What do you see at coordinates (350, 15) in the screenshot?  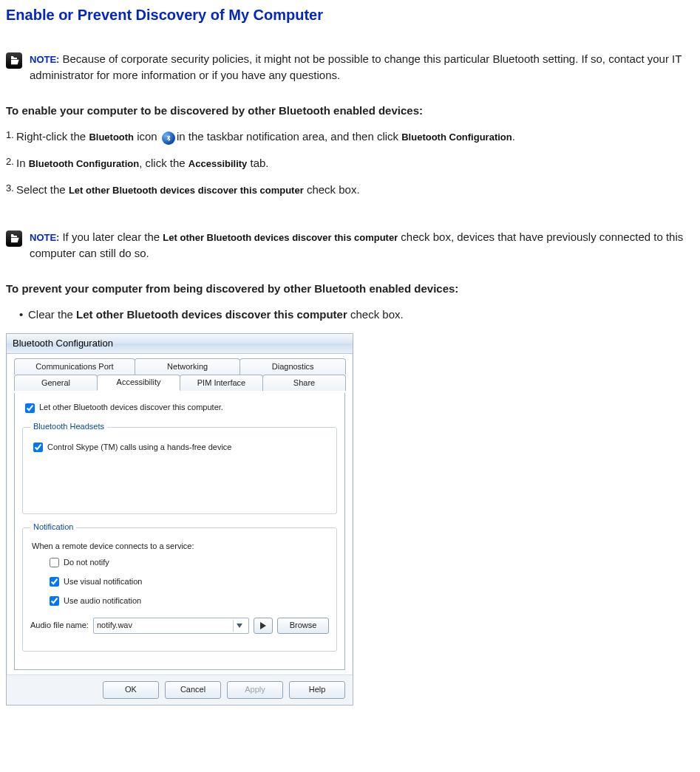 I see `page-title: Enable or Prevent Discovery of My Comput…` at bounding box center [350, 15].